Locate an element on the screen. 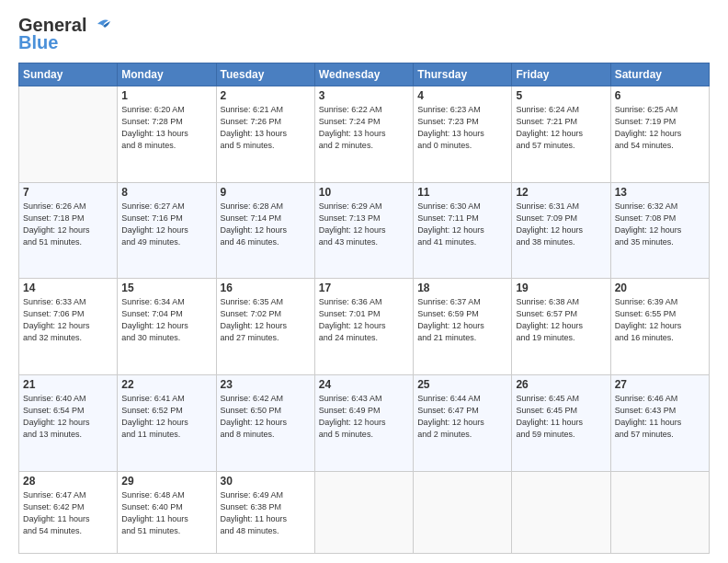 The image size is (728, 563). calendar-cell: 14Sunrise: 6:33 AM Sunset: 7:06 PM Dayli… is located at coordinates (68, 327).